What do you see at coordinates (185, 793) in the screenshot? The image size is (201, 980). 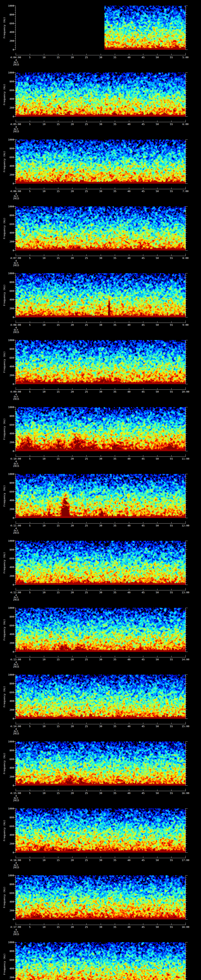 I see `end-time-label: 16:00` at bounding box center [185, 793].